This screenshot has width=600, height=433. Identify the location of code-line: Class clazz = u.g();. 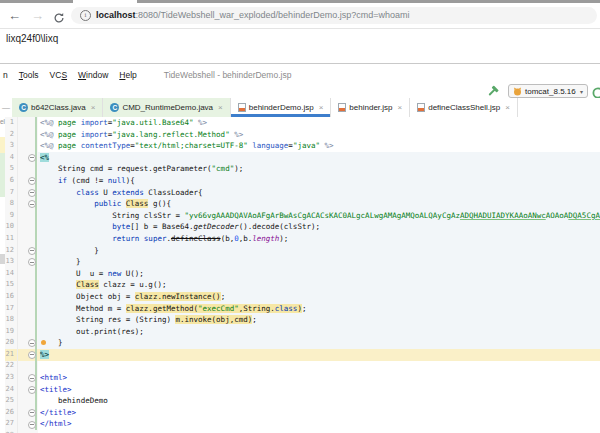
(319, 285).